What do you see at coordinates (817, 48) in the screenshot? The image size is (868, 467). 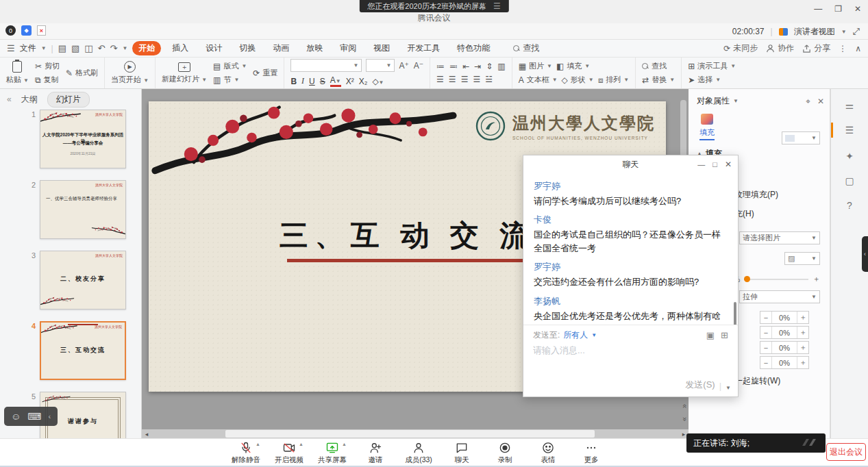 I see `share-button: 分享` at bounding box center [817, 48].